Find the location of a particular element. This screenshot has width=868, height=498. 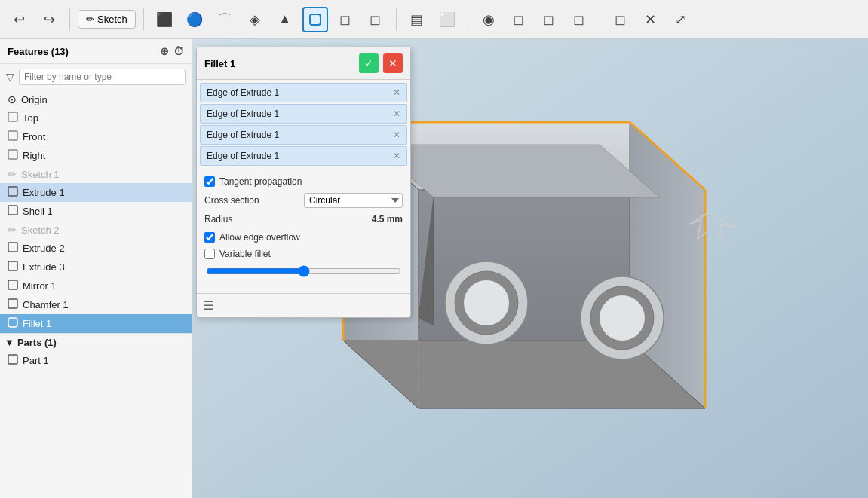

tool-btn-3: ⌒ is located at coordinates (225, 20).